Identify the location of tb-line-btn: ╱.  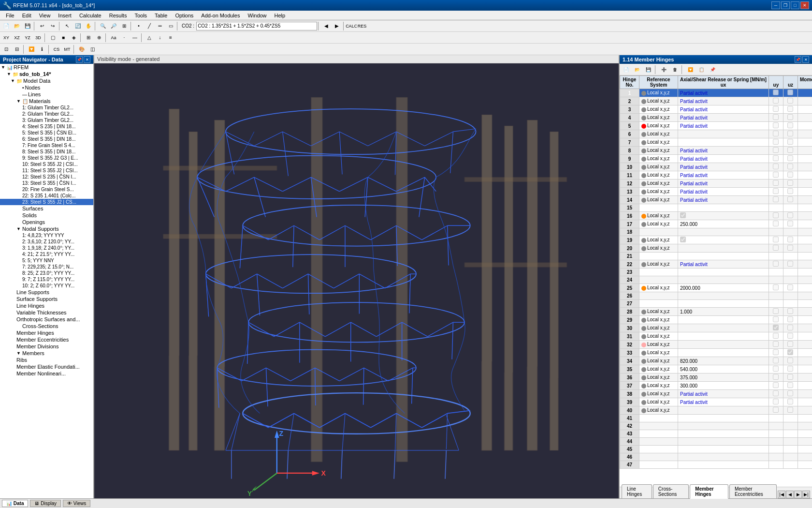
(149, 26).